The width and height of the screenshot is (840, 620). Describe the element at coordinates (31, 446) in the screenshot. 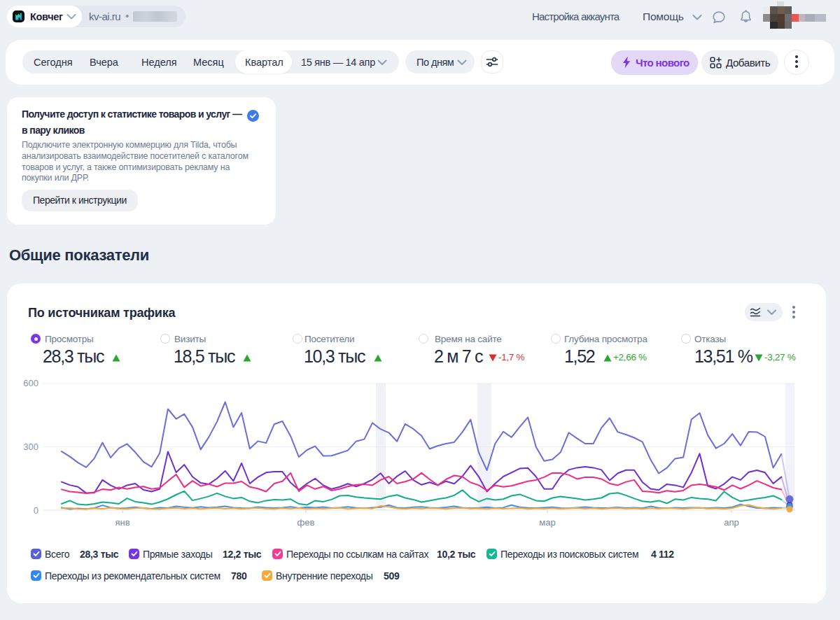

I see `svg-text: 300` at that location.